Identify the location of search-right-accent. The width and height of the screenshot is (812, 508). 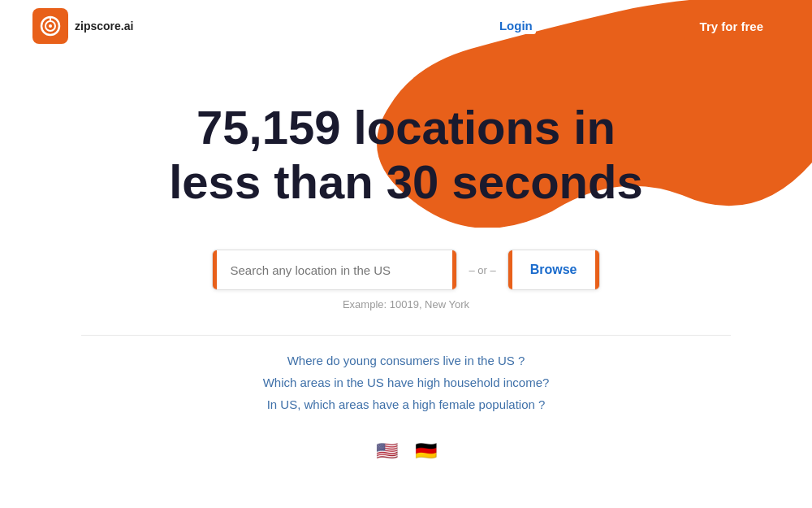
(455, 270).